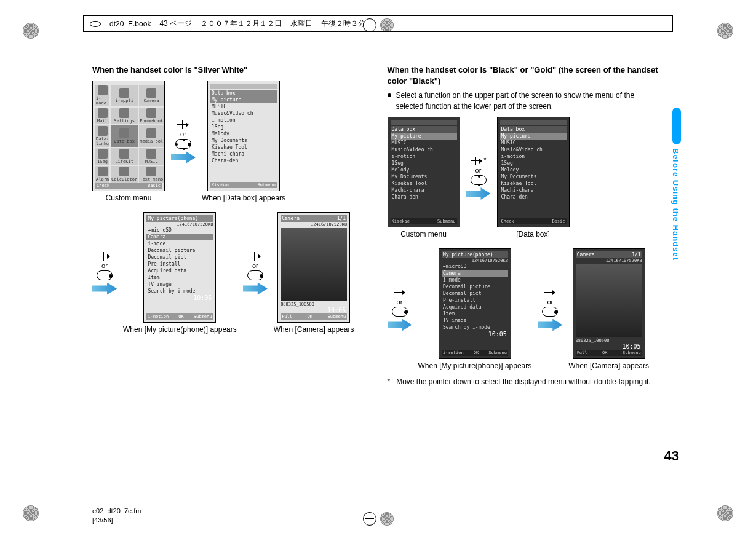  I want to click on header-date: ２００７年１２月１２日, so click(241, 23).